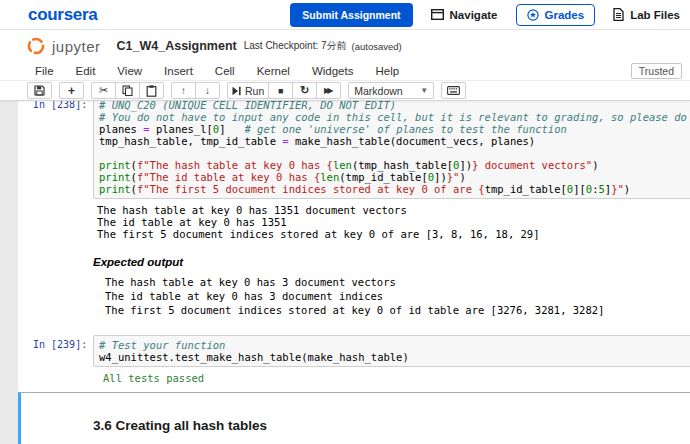  I want to click on cut-cell-button: ✂, so click(104, 90).